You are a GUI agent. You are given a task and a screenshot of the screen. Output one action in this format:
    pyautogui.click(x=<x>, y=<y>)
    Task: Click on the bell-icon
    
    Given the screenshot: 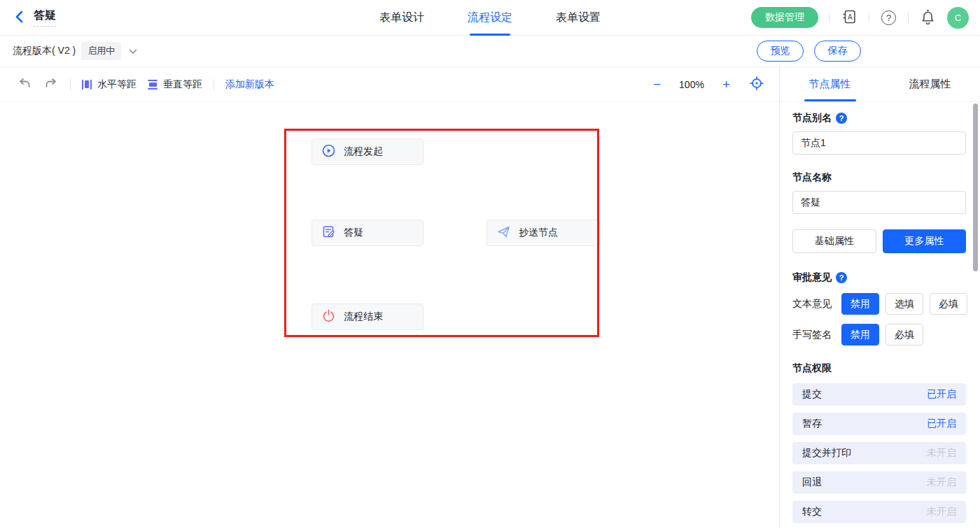 What is the action you would take?
    pyautogui.click(x=928, y=18)
    